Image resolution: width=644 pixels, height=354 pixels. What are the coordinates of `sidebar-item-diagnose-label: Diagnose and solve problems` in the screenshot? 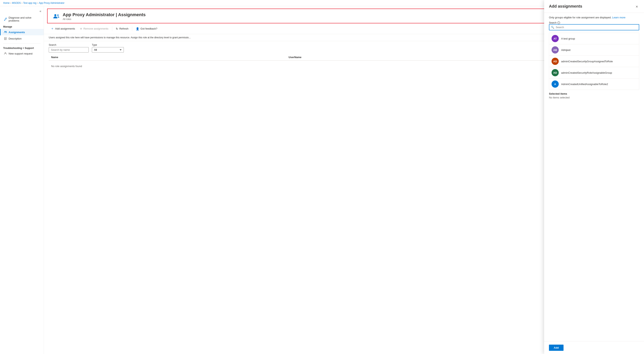 It's located at (24, 19).